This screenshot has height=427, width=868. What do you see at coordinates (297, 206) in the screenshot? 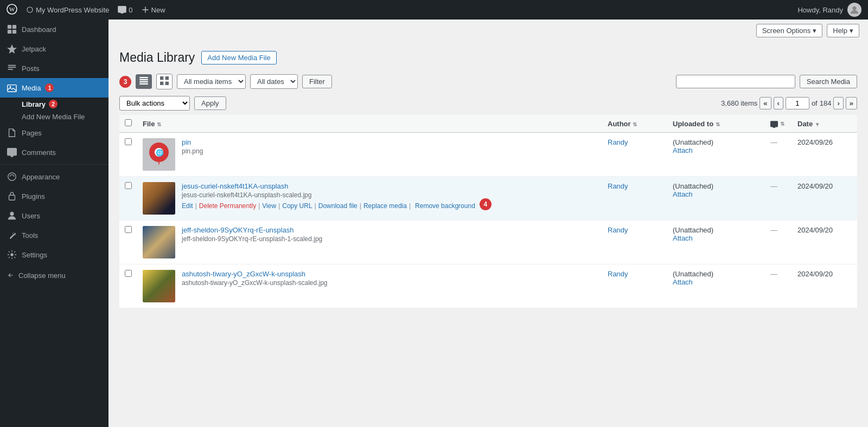
I see `copy-url-link: Copy URL` at bounding box center [297, 206].